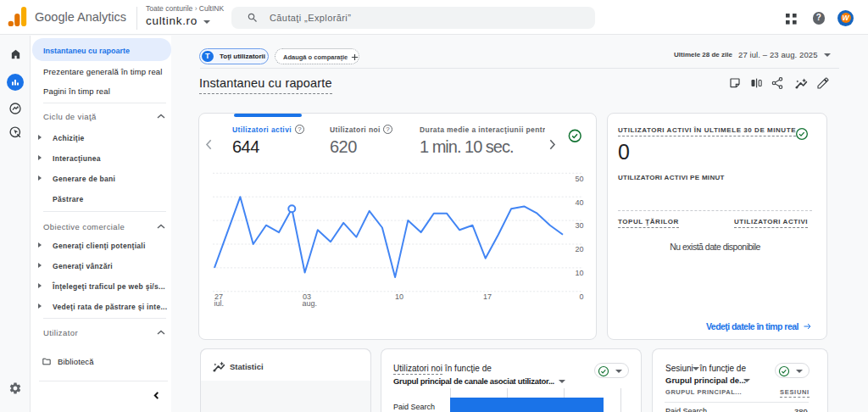  Describe the element at coordinates (487, 297) in the screenshot. I see `svg-text: 17` at that location.